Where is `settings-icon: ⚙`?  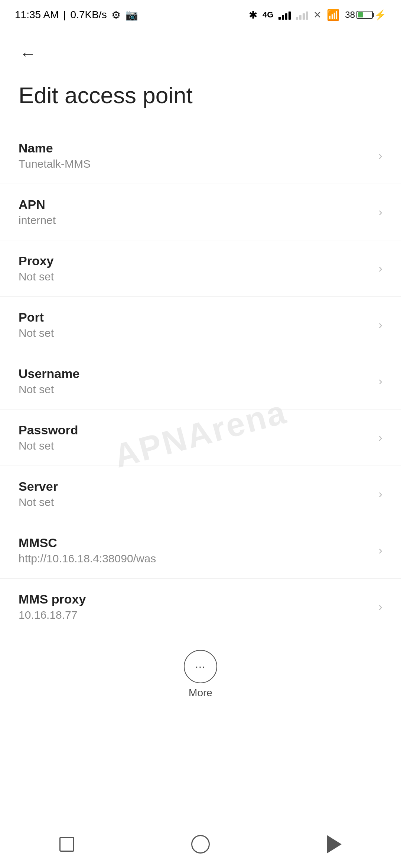 settings-icon: ⚙ is located at coordinates (116, 15).